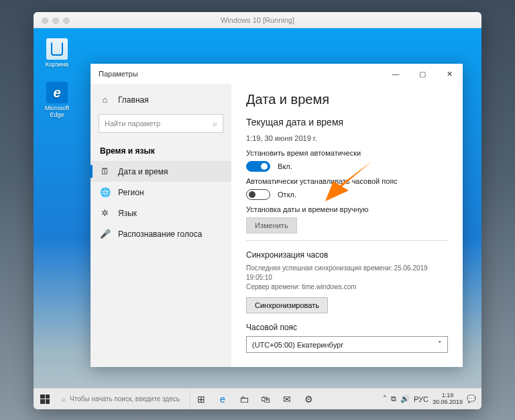 Image resolution: width=515 pixels, height=420 pixels. What do you see at coordinates (385, 399) in the screenshot?
I see `tray-chevron-up-icon: ˄` at bounding box center [385, 399].